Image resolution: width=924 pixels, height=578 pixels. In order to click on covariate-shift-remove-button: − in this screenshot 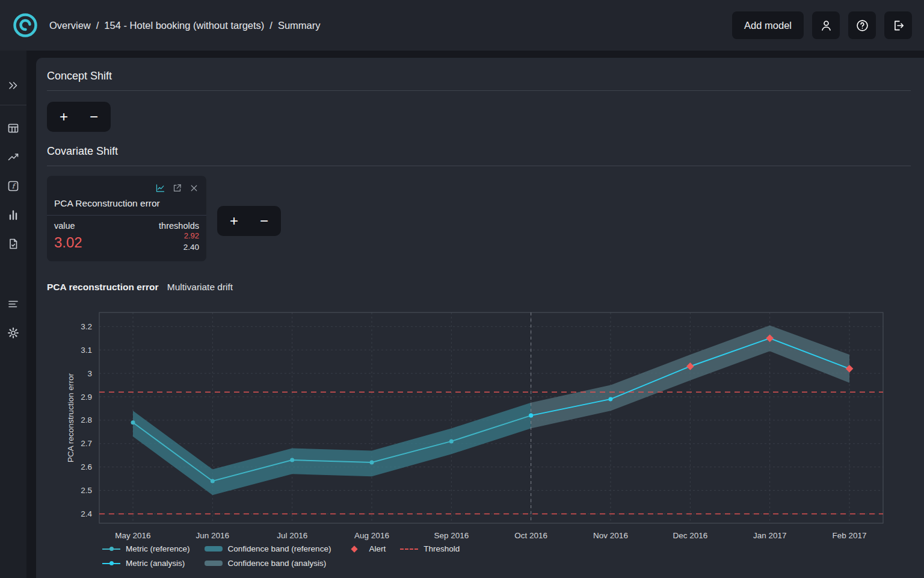, I will do `click(264, 221)`.